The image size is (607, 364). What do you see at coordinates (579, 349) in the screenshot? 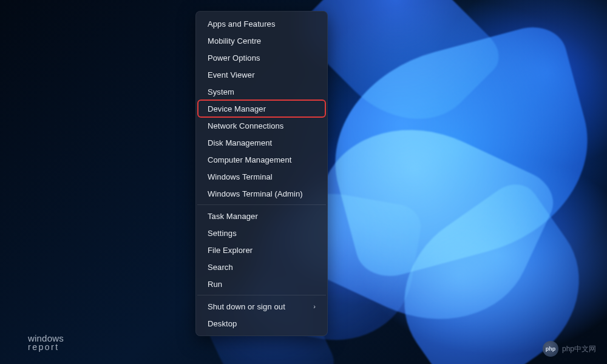
I see `watermark-text: php中文网` at bounding box center [579, 349].